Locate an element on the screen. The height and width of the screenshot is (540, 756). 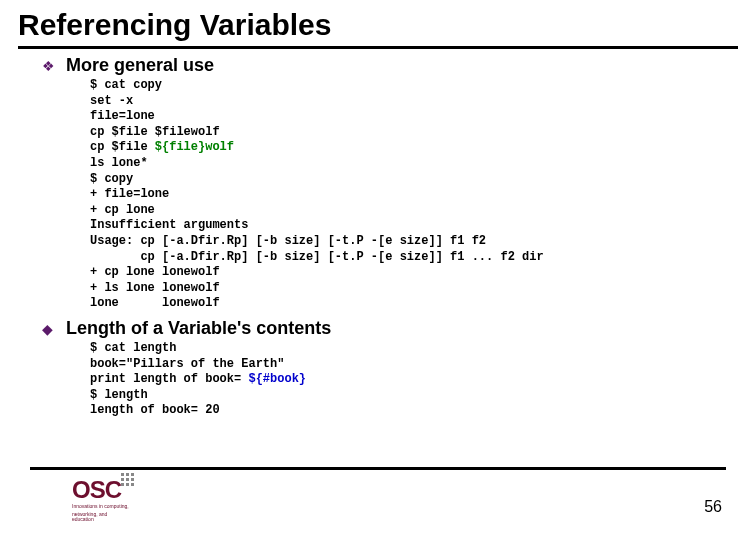
code-line: + cp lone lonewolf is located at coordinates (155, 272).